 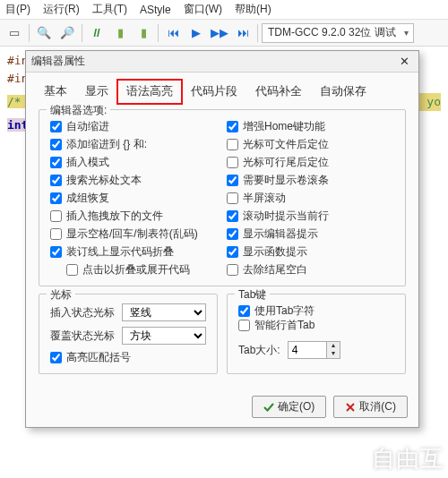 I want to click on compiler-select: TDM-GCC 9.2.0 32位 调试, so click(x=338, y=33).